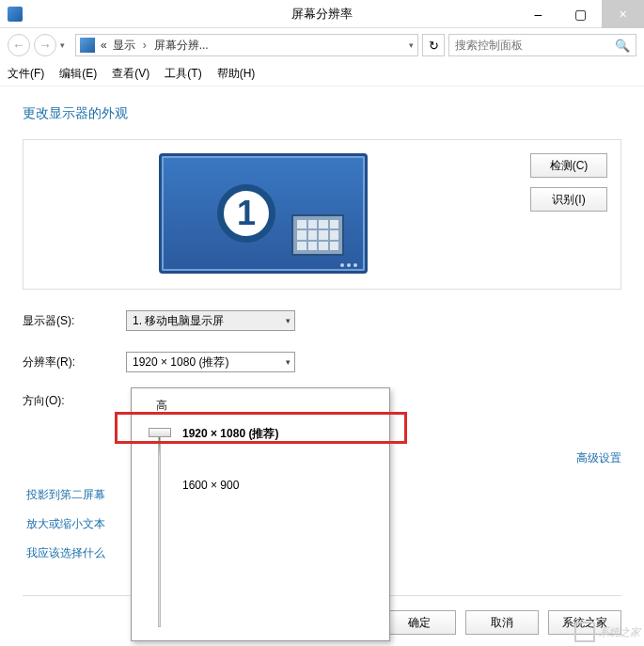  I want to click on folder-icon, so click(87, 45).